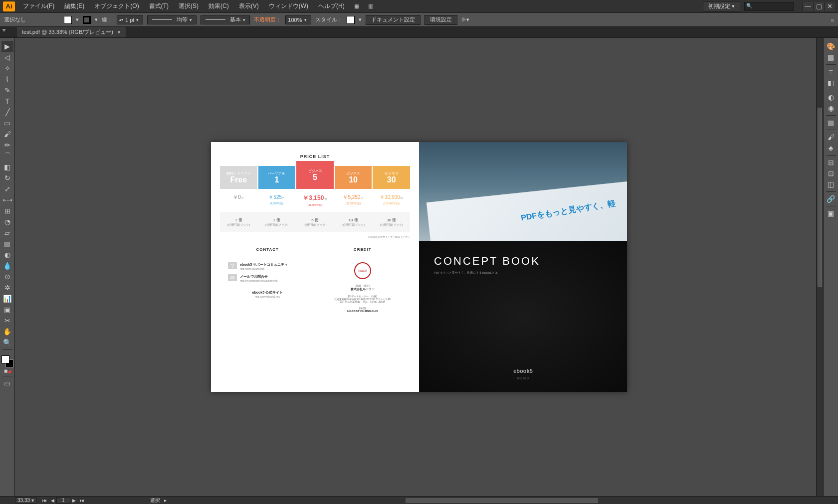 Image resolution: width=838 pixels, height=504 pixels. I want to click on close-tab-icon: ×, so click(119, 32).